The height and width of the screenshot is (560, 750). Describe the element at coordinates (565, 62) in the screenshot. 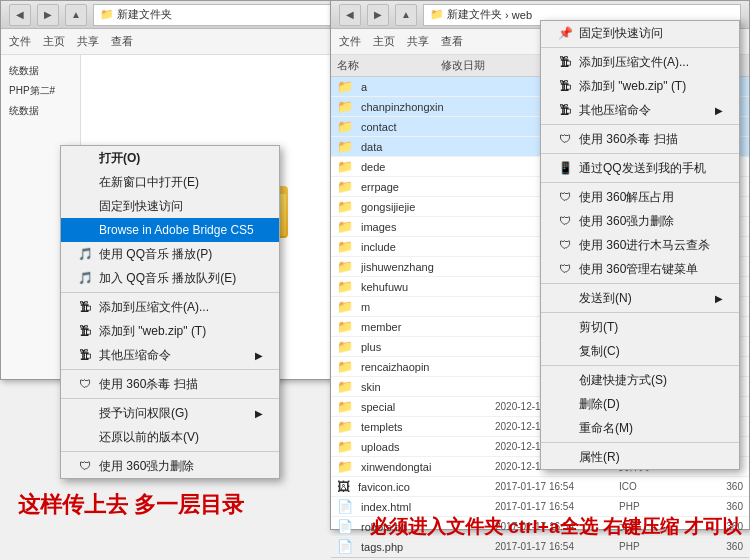

I see `menu-item-icon: 🗜` at that location.